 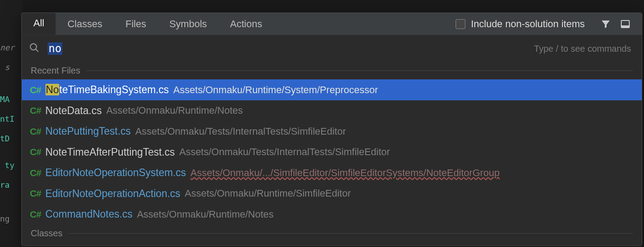 What do you see at coordinates (188, 24) in the screenshot?
I see `tab-symbols: Symbols` at bounding box center [188, 24].